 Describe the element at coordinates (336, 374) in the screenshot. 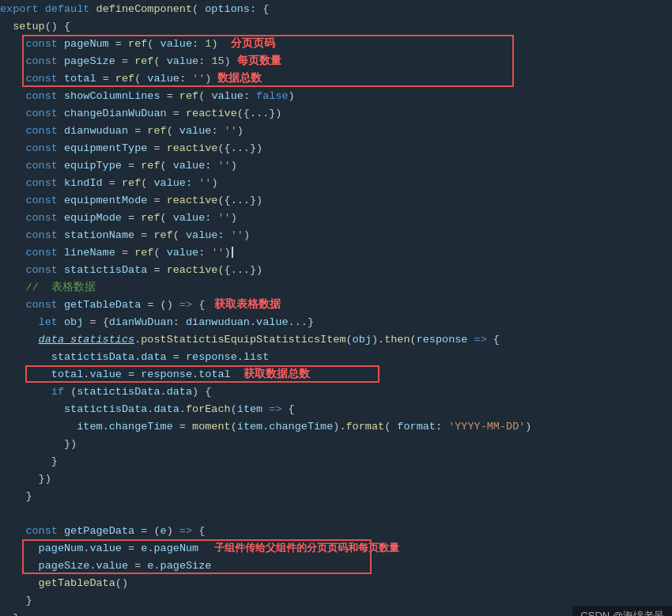

I see `code-line: total.value = response.total 获取数据总数` at that location.